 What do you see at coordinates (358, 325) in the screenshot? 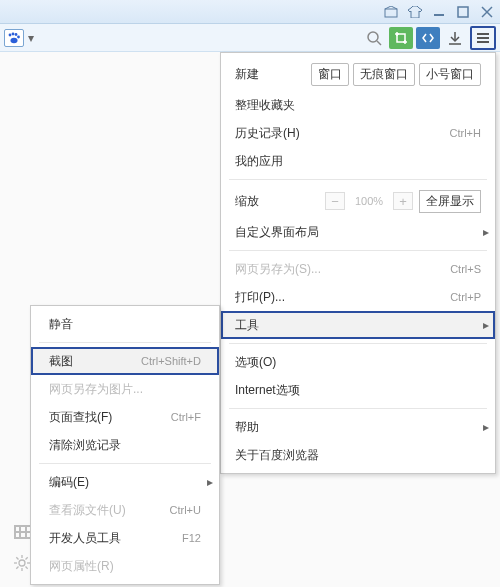
I see `menu-item-tools: 工具▸` at bounding box center [358, 325].